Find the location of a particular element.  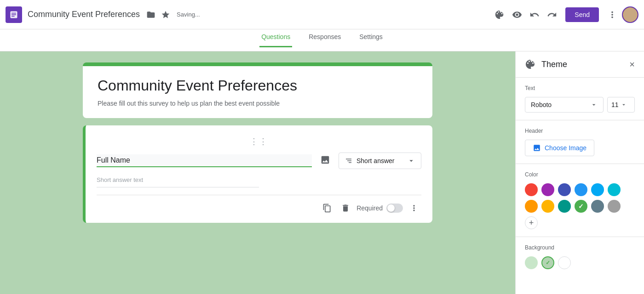

drag-handle: ⋮⋮ is located at coordinates (259, 141).